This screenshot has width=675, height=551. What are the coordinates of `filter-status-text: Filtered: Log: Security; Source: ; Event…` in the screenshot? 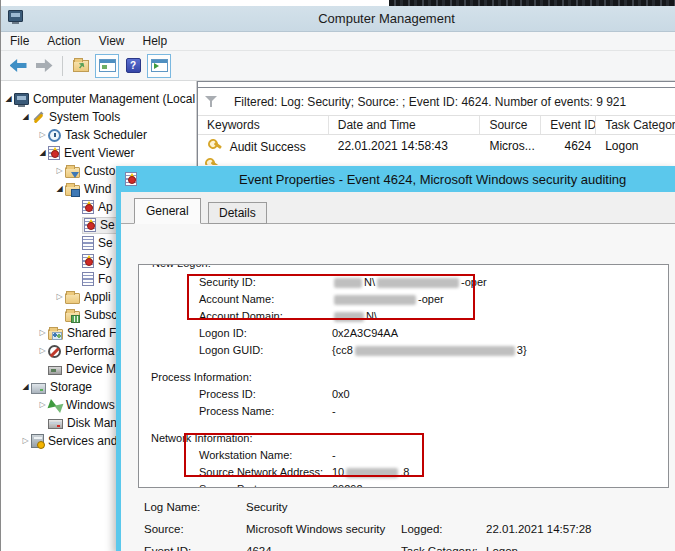 It's located at (422, 102).